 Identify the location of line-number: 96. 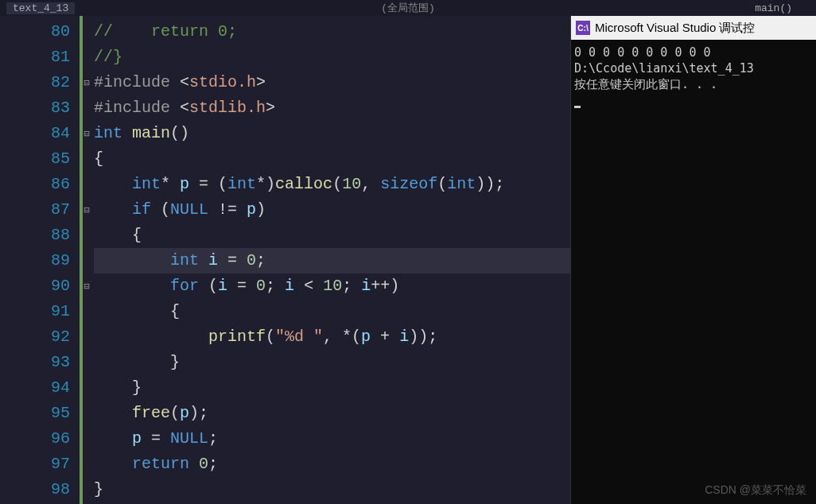
(35, 439).